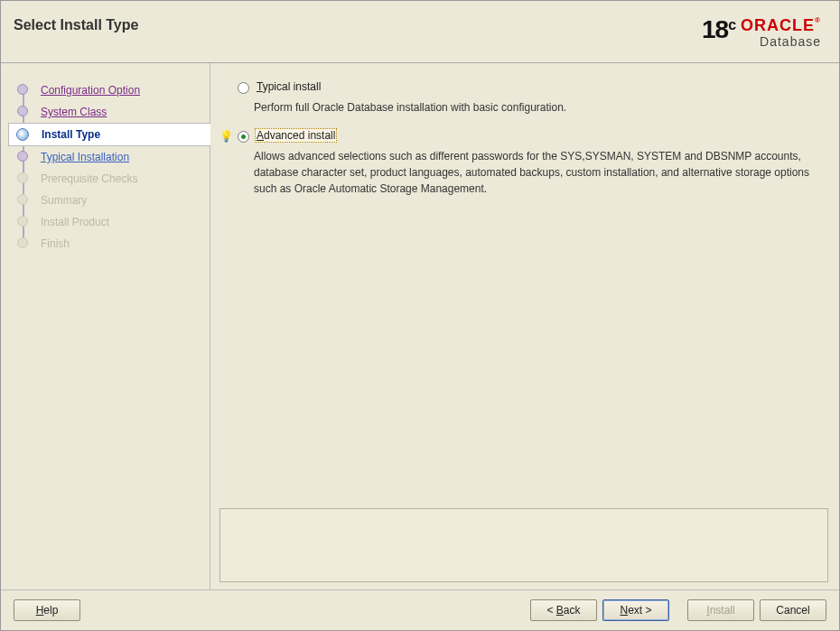  What do you see at coordinates (114, 244) in the screenshot?
I see `step-finish: Finish` at bounding box center [114, 244].